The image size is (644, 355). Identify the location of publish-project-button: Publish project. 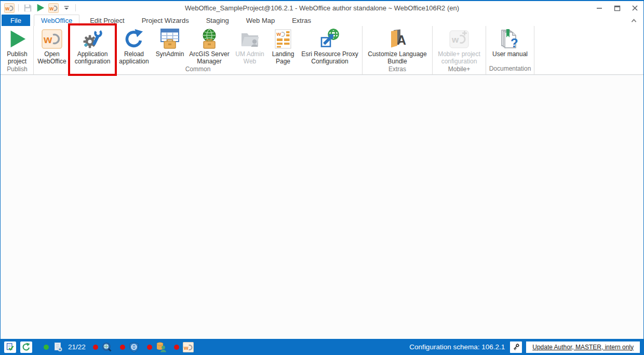
(17, 46).